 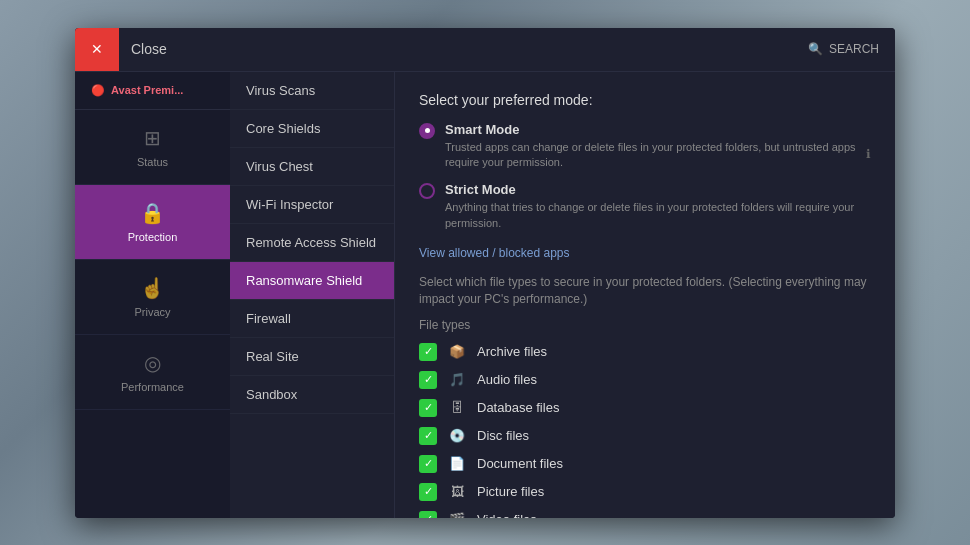 I want to click on nav-item-remote-access-shield: Remote Access Shield, so click(x=312, y=243).